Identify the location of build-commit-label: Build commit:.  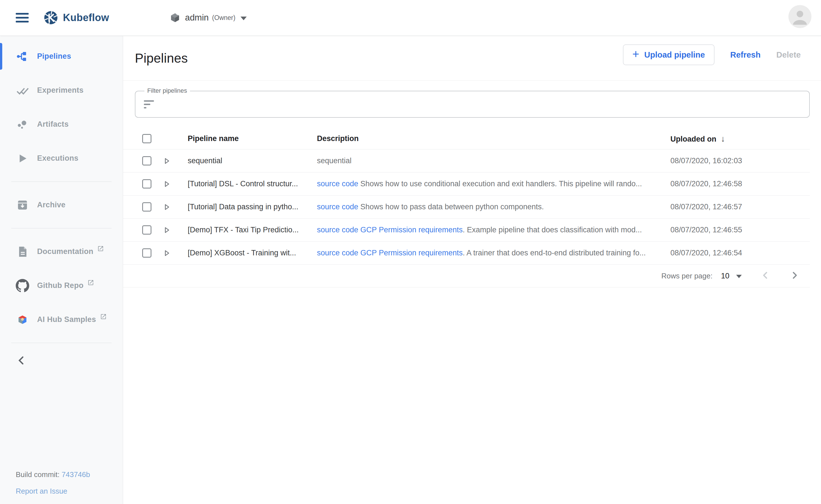
(39, 475).